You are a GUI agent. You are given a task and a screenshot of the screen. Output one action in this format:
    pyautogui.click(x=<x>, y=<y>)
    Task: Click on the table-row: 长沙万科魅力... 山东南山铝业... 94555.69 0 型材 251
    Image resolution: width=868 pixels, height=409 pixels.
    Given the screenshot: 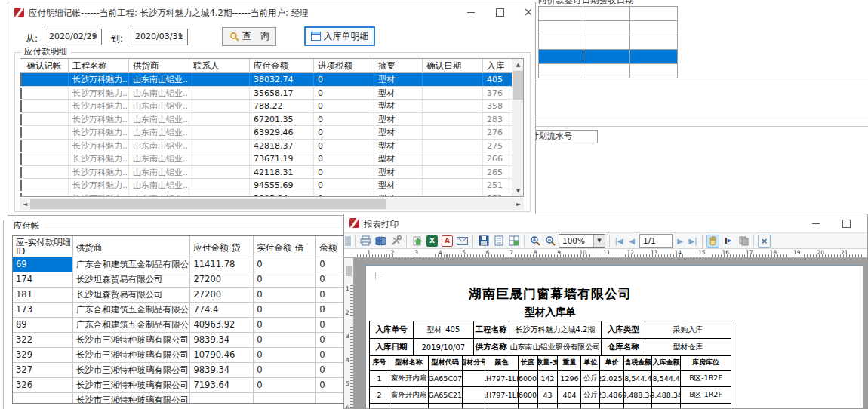 What is the action you would take?
    pyautogui.click(x=272, y=186)
    